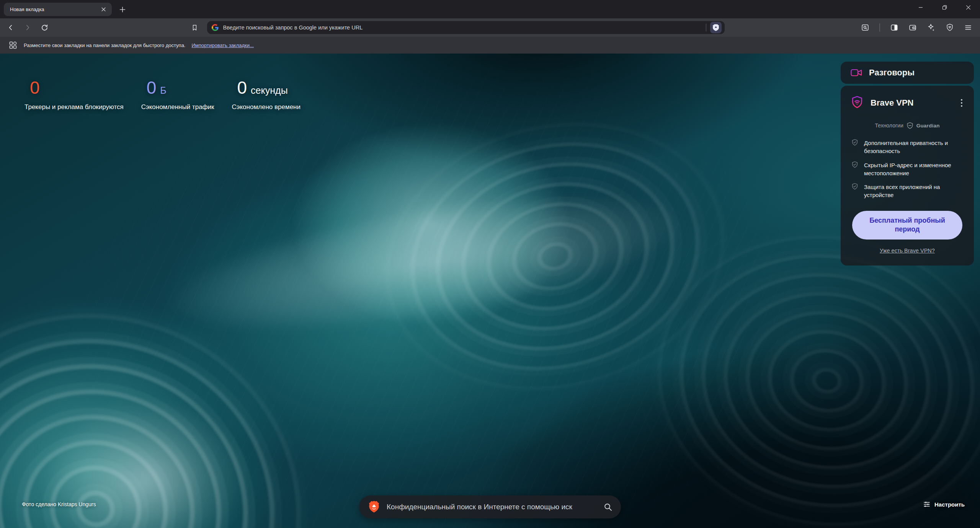 This screenshot has height=528, width=980. Describe the element at coordinates (28, 28) in the screenshot. I see `nav-controls` at that location.